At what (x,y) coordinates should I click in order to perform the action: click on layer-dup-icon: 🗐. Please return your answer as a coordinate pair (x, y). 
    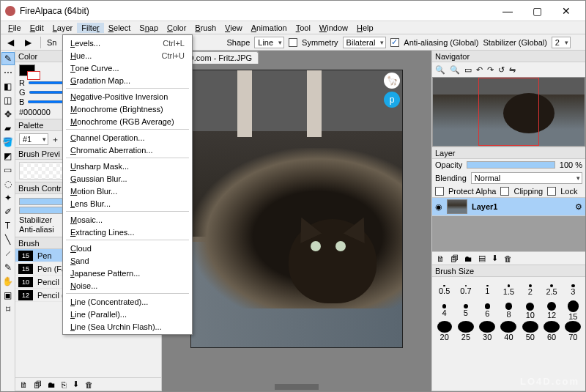
    Looking at the image, I should click on (454, 259).